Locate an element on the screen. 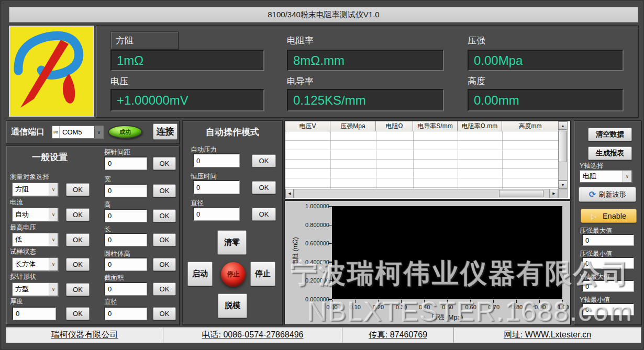  app-title: 8100/340粉末电阻率测试仪V1.0 is located at coordinates (324, 15).